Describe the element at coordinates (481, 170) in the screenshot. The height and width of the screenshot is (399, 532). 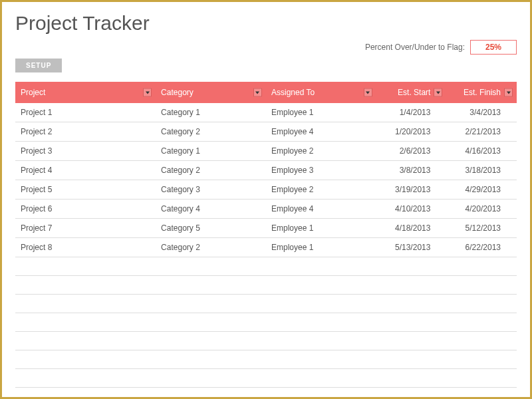
I see `cell-est-finish: 3/18/2013` at that location.